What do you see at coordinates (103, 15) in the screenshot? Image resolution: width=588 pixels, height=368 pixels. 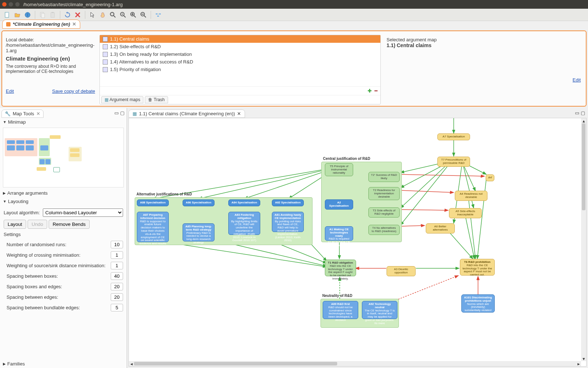 I see `pan-tool-button` at bounding box center [103, 15].